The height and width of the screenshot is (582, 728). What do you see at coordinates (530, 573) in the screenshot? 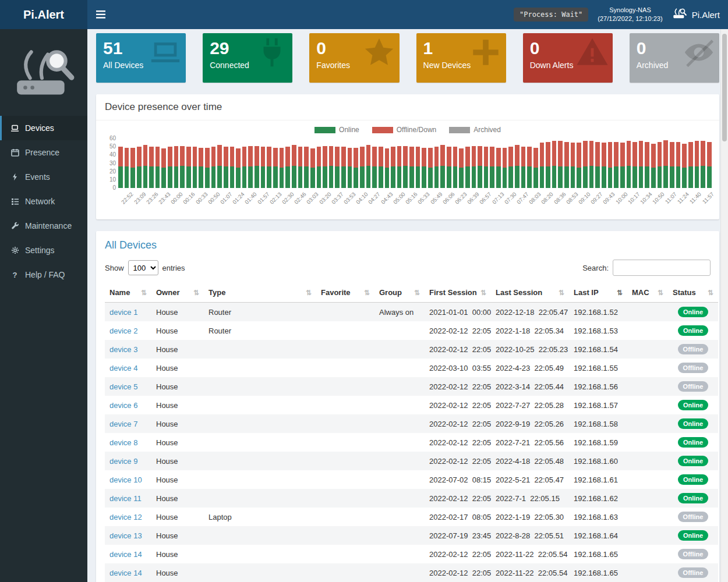
I see `cell-last_session: 2022-11-22 22:05.54` at bounding box center [530, 573].